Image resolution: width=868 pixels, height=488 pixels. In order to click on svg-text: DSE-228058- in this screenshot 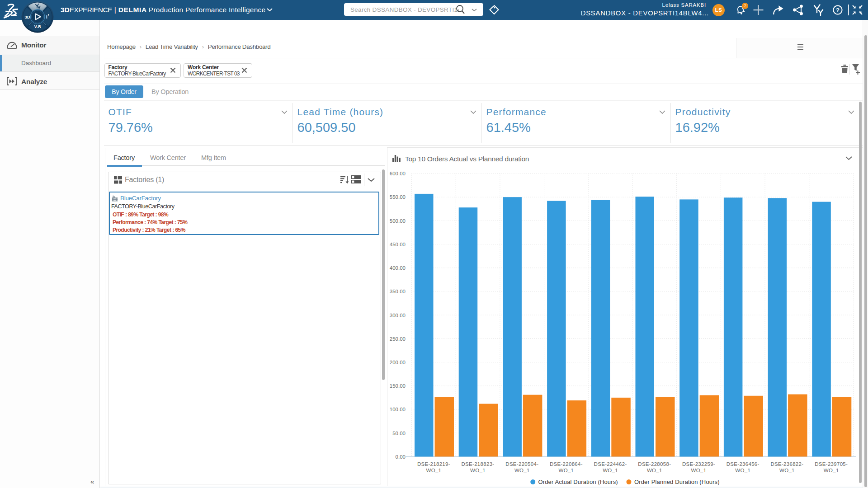, I will do `click(655, 464)`.